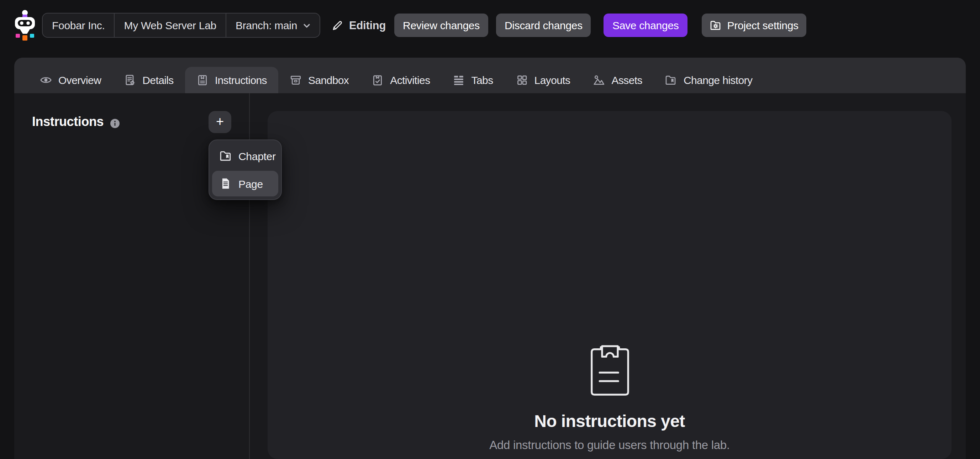 This screenshot has height=459, width=980. What do you see at coordinates (220, 122) in the screenshot?
I see `add-instruction-button: +` at bounding box center [220, 122].